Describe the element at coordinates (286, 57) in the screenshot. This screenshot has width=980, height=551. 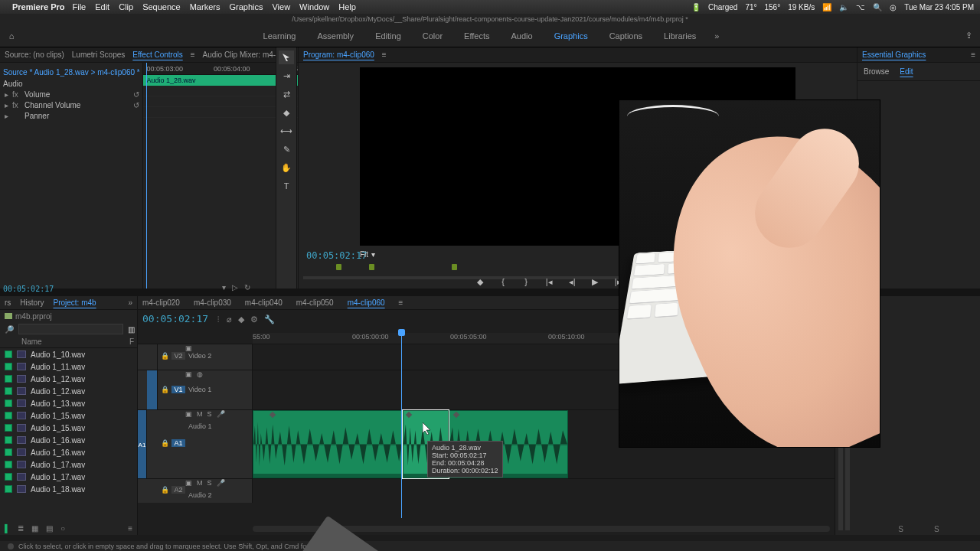
I see `selection-tool-icon` at that location.